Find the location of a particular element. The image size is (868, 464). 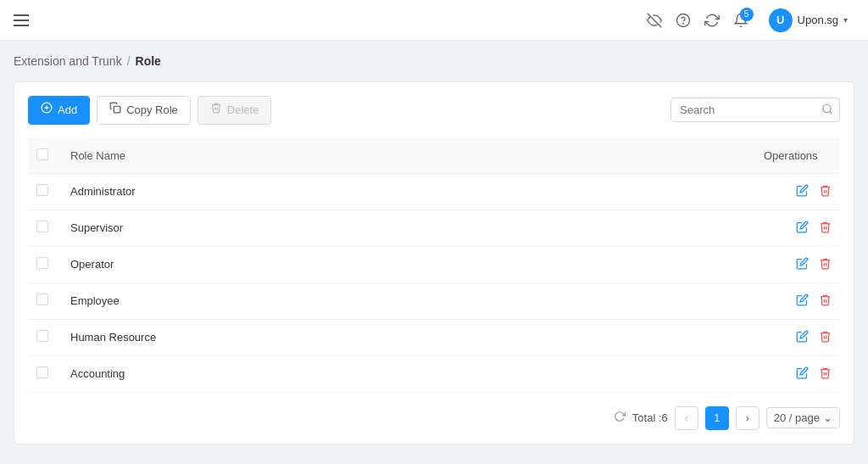

refresh-icon is located at coordinates (620, 417).